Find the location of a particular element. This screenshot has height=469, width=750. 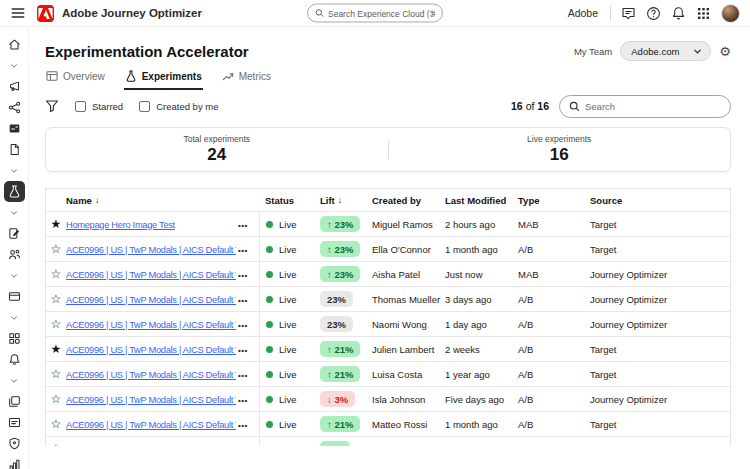

global-search-input is located at coordinates (382, 13).